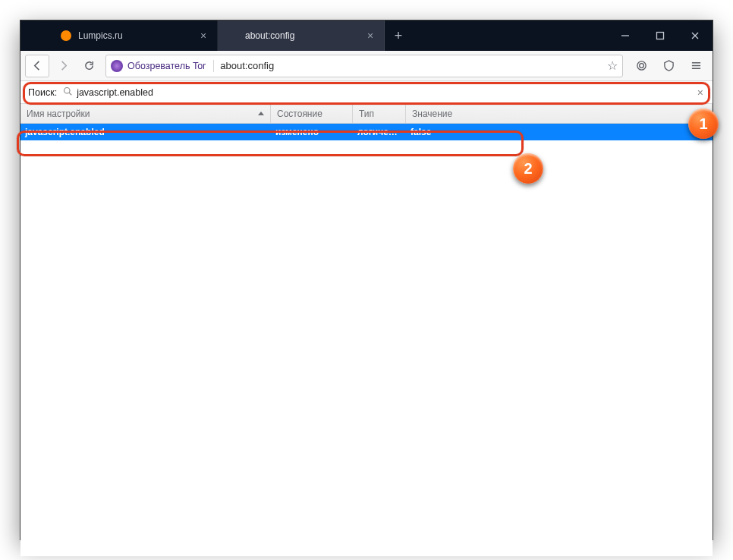 The height and width of the screenshot is (560, 733). Describe the element at coordinates (379, 132) in the screenshot. I see `cell-pref-type: логическ...` at that location.